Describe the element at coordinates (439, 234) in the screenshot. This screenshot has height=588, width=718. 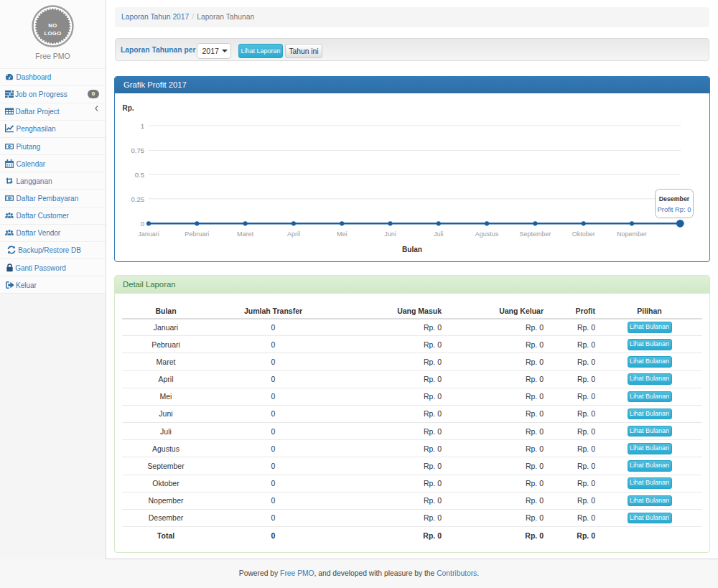
I see `svg-text: Juli` at that location.